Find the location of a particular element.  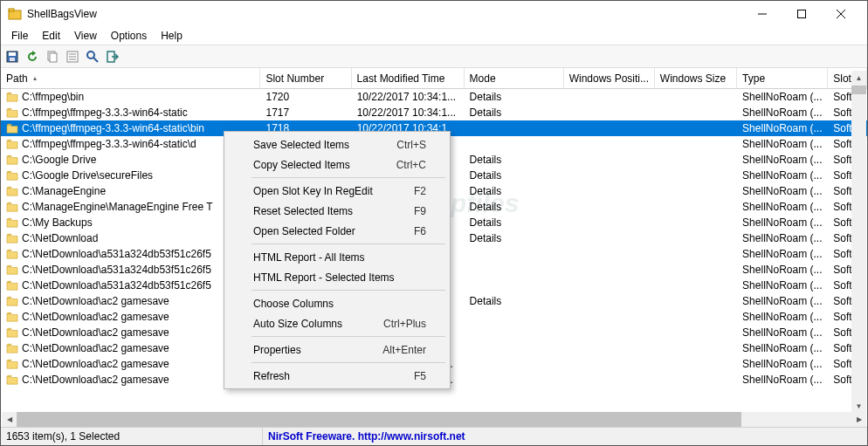

context-menu-item: Copy Selected ItemsCtrl+C is located at coordinates (337, 164).